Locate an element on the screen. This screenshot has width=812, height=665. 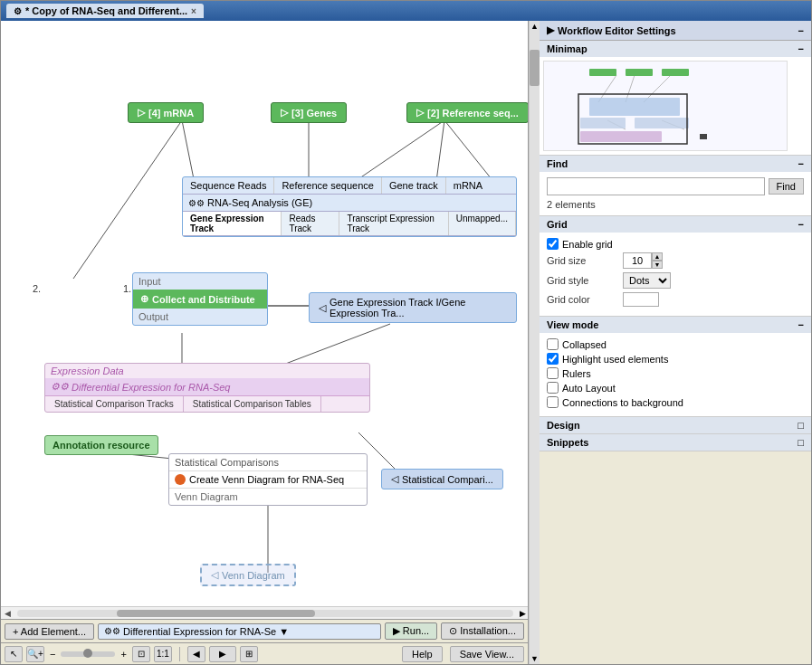
arrow-icon: ◁ is located at coordinates (395, 480).